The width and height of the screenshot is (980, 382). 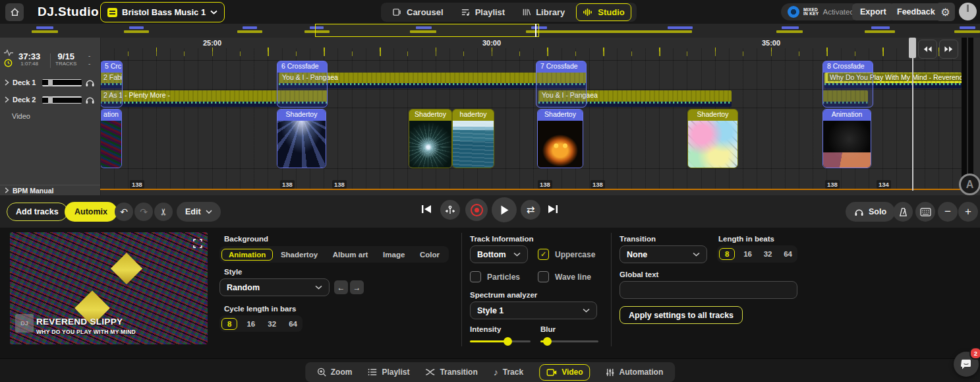 I want to click on deck1-row: Deck 1, so click(x=50, y=82).